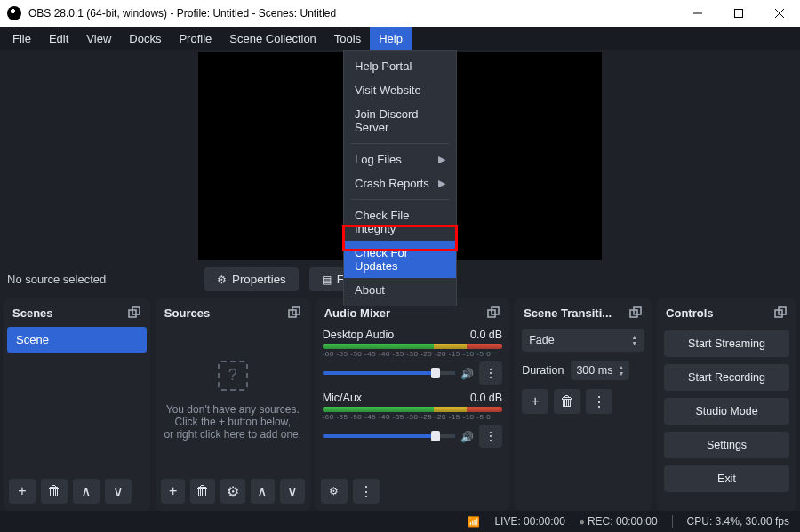 The height and width of the screenshot is (532, 800). What do you see at coordinates (145, 38) in the screenshot?
I see `menu-docks: Docks` at bounding box center [145, 38].